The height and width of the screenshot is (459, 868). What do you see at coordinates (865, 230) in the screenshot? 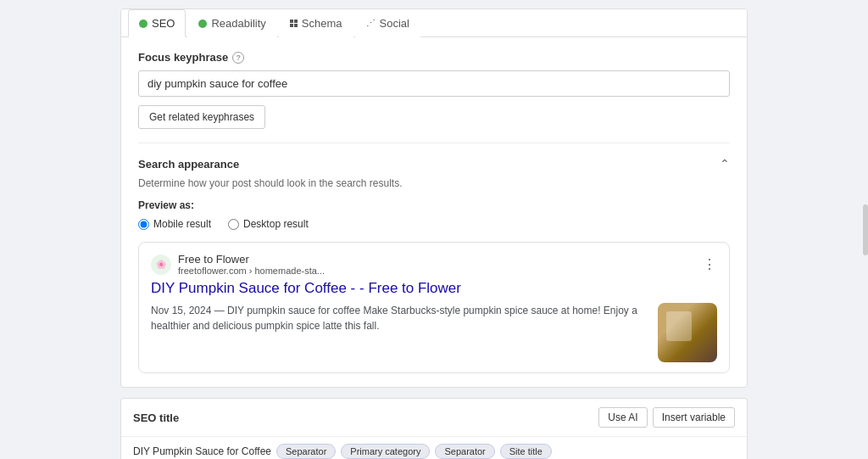
I see `scrollbar` at bounding box center [865, 230].